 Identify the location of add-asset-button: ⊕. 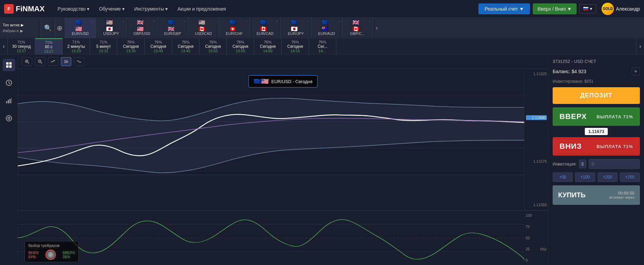
(60, 28).